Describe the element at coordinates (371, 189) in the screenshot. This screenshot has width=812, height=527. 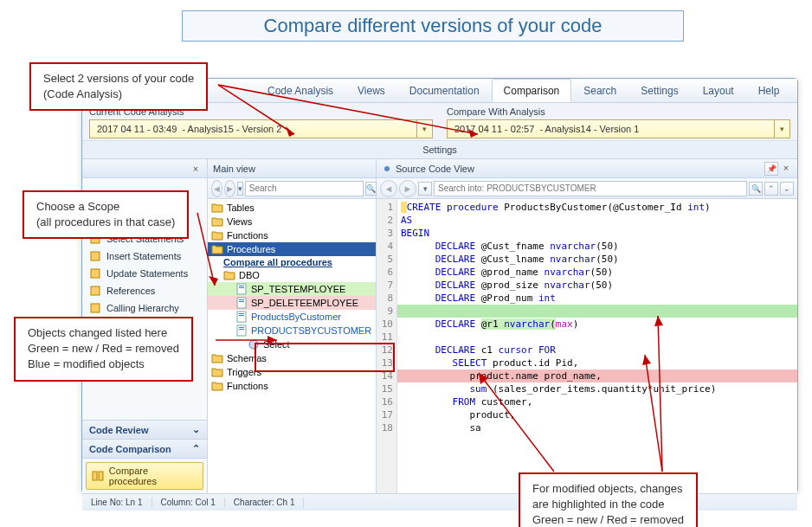
I see `search-icon: 🔍` at that location.